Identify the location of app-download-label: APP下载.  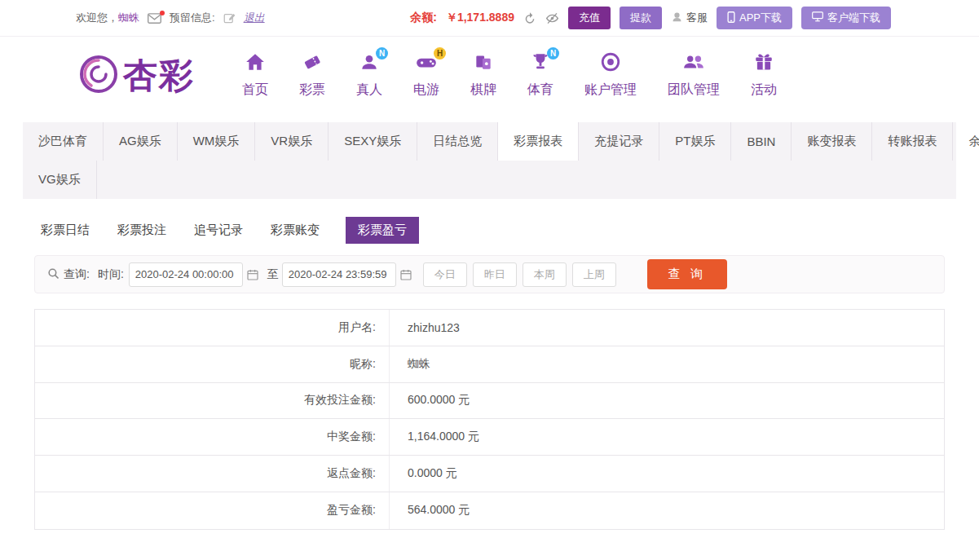
(761, 18).